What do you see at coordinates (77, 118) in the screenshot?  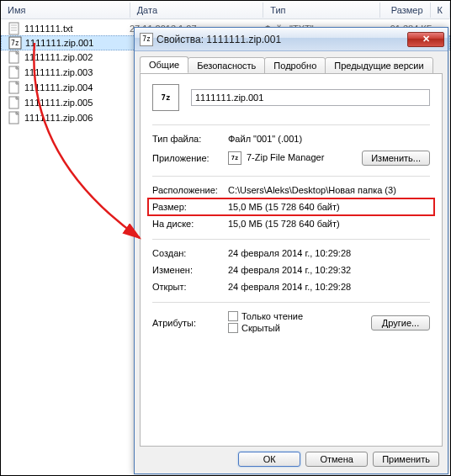 I see `file-name: 1111111.zip.006` at bounding box center [77, 118].